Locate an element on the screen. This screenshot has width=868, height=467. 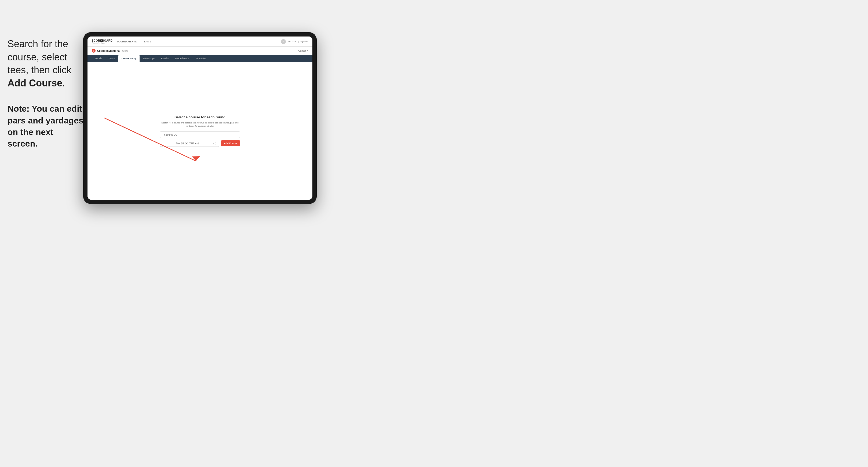
add-course-button: Add Course is located at coordinates (230, 144).